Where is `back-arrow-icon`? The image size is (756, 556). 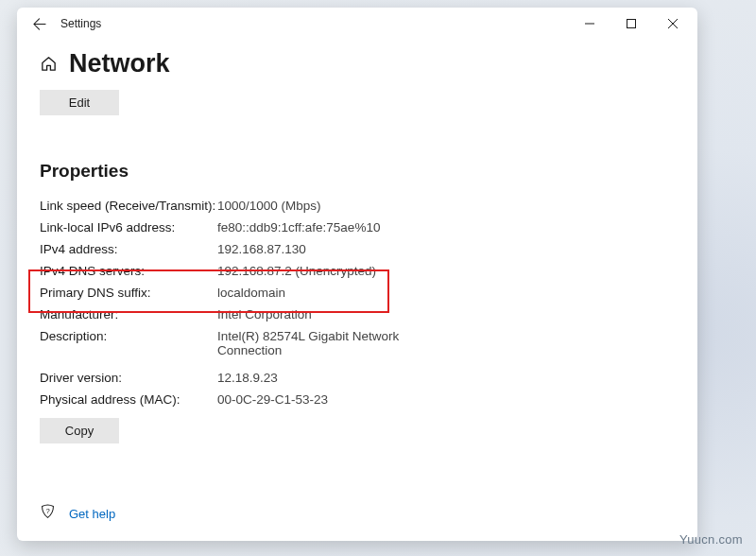
back-arrow-icon is located at coordinates (40, 25).